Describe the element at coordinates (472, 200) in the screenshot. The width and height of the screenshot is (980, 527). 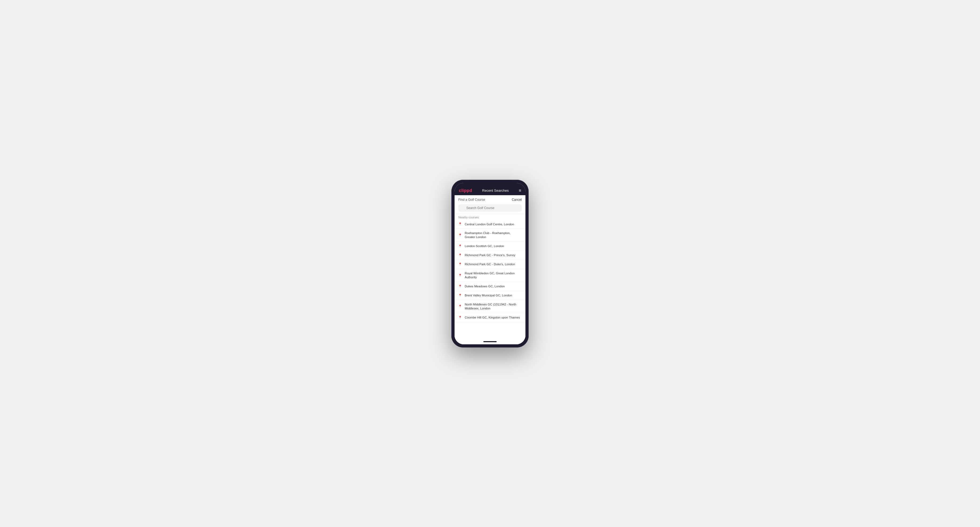
I see `find-label: Find a Golf Course` at that location.